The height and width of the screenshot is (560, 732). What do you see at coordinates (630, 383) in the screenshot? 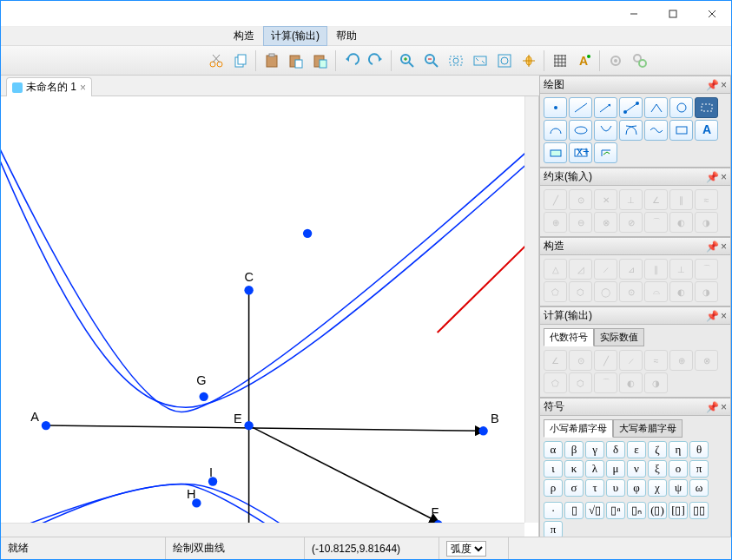
I see `compute-tool: ◐` at bounding box center [630, 383].